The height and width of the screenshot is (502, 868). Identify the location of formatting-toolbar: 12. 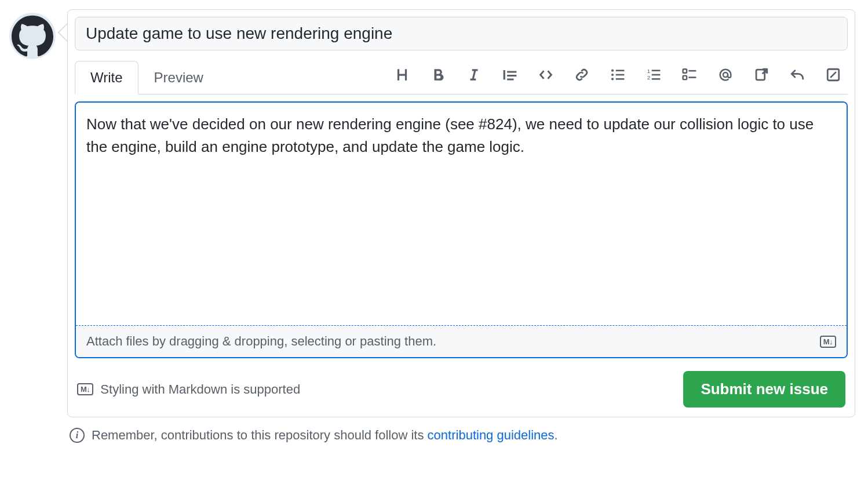
(620, 78).